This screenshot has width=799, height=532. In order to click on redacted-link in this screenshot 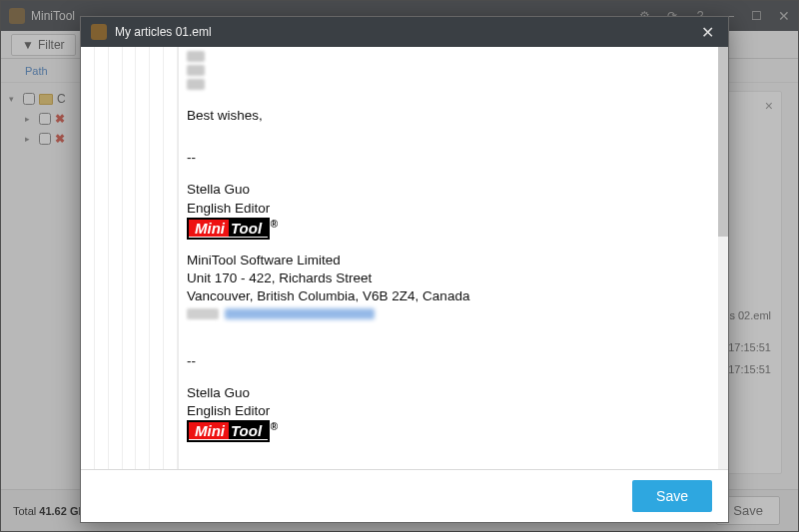, I will do `click(300, 313)`.